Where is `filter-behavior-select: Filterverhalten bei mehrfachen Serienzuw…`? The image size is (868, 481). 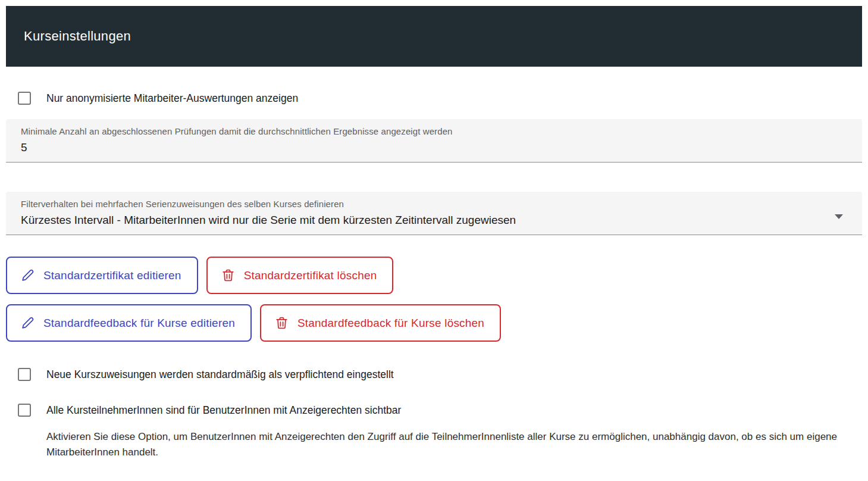
filter-behavior-select: Filterverhalten bei mehrfachen Serienzuw… is located at coordinates (434, 213).